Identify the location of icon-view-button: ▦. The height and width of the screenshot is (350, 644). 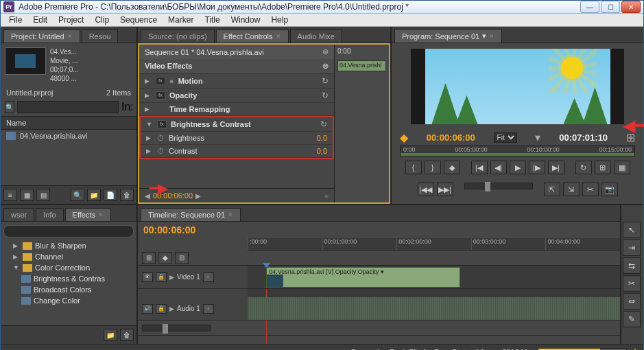
(27, 195).